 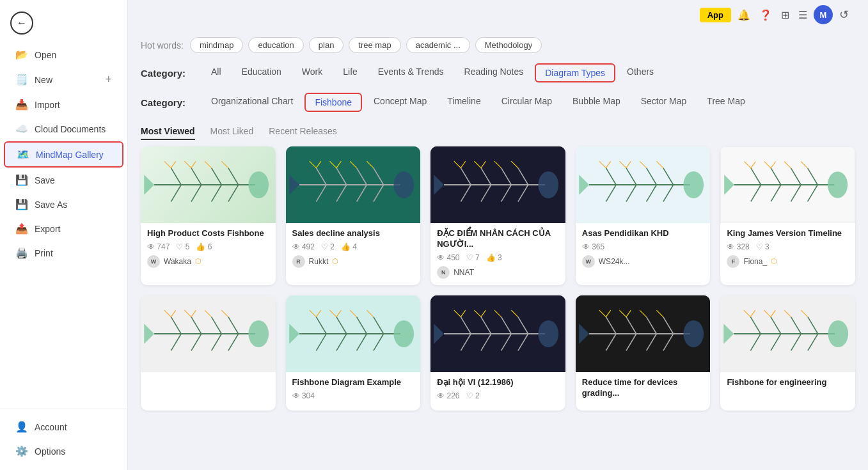 I want to click on sub-cat-item-bubble-map: Bubble Map, so click(x=596, y=102).